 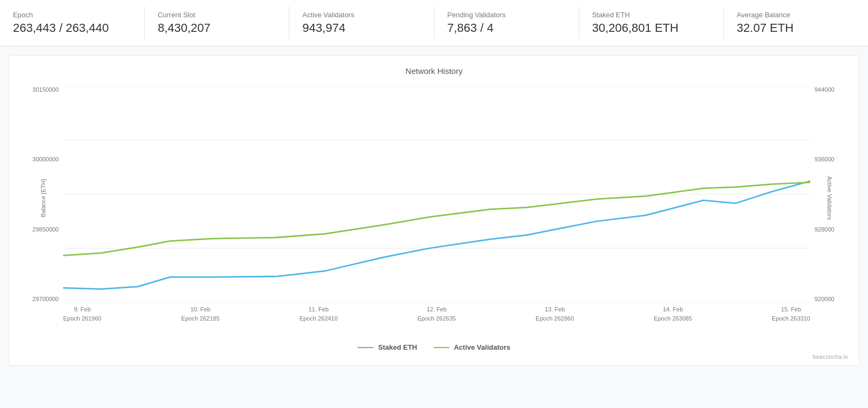 What do you see at coordinates (796, 23) in the screenshot?
I see `stat-average-balance: Average Balance 32.07 ETH` at bounding box center [796, 23].